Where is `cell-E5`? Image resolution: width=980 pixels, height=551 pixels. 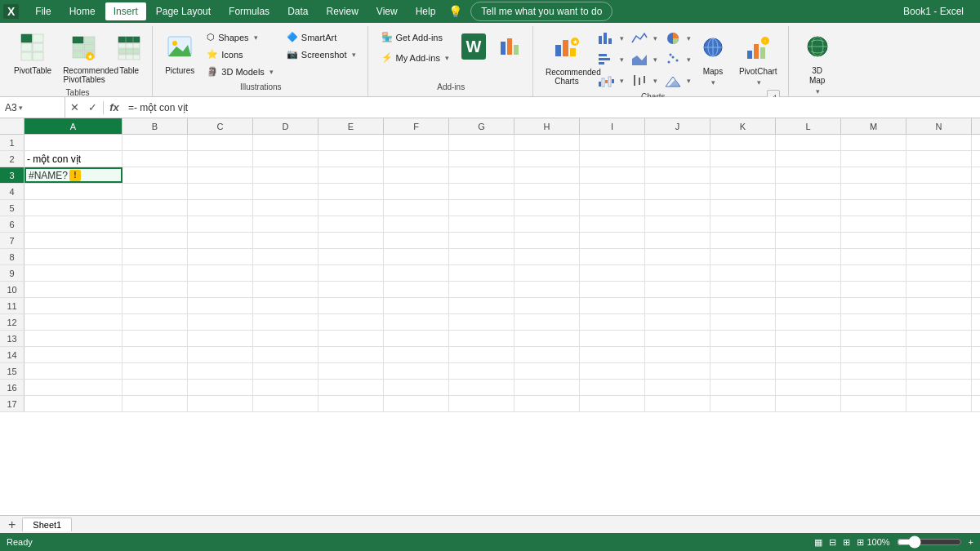
cell-E5 is located at coordinates (351, 207).